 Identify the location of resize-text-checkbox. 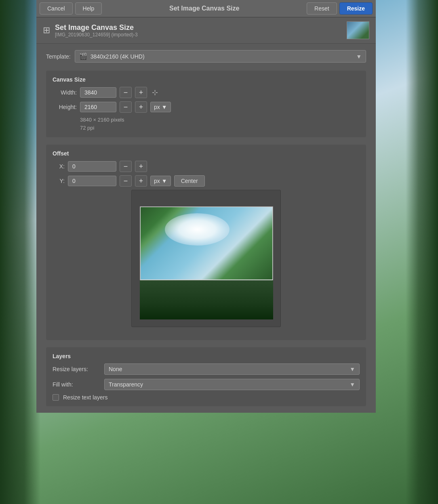
(56, 397).